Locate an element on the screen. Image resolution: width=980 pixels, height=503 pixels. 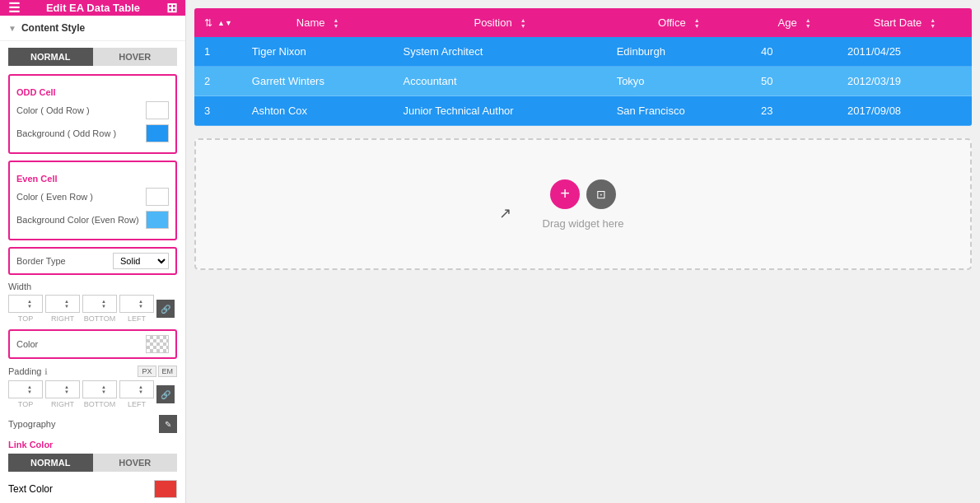
th-age-sort: ▲▼ is located at coordinates (809, 23).